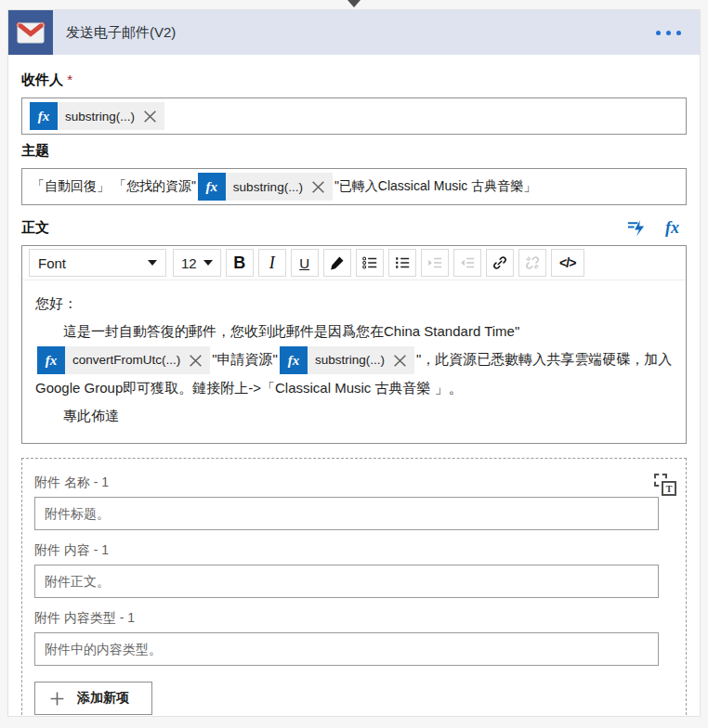 This screenshot has height=728, width=708. I want to click on font-family-dropdown: Font, so click(98, 263).